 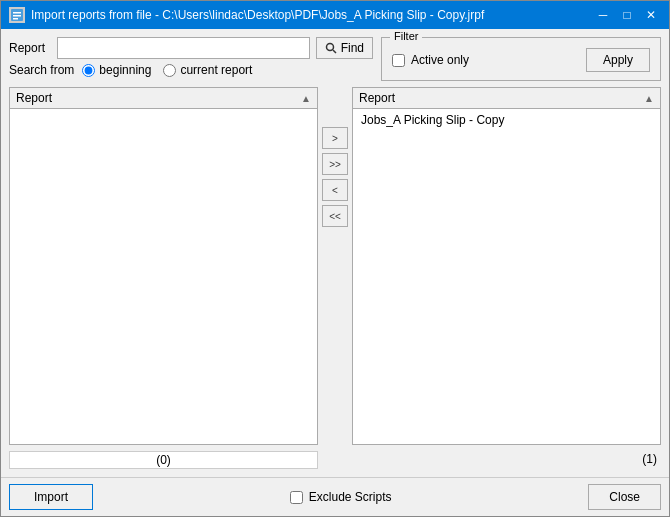 What do you see at coordinates (331, 48) in the screenshot?
I see `search-icon` at bounding box center [331, 48].